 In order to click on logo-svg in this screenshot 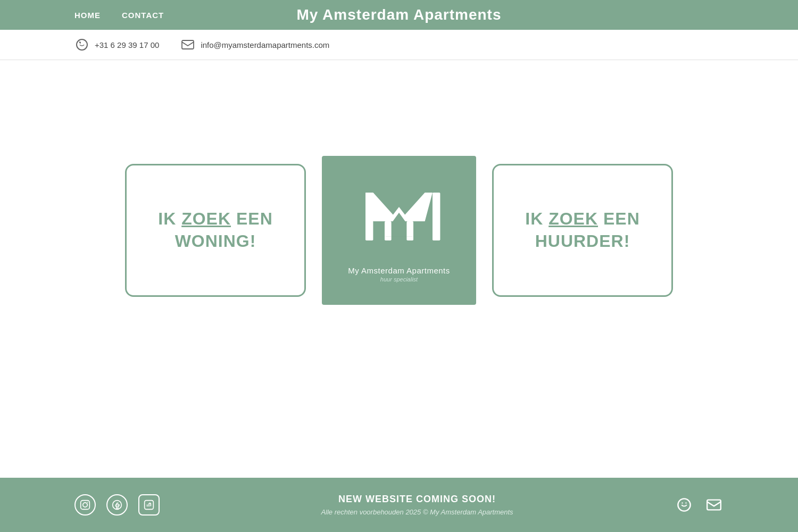, I will do `click(399, 221)`.